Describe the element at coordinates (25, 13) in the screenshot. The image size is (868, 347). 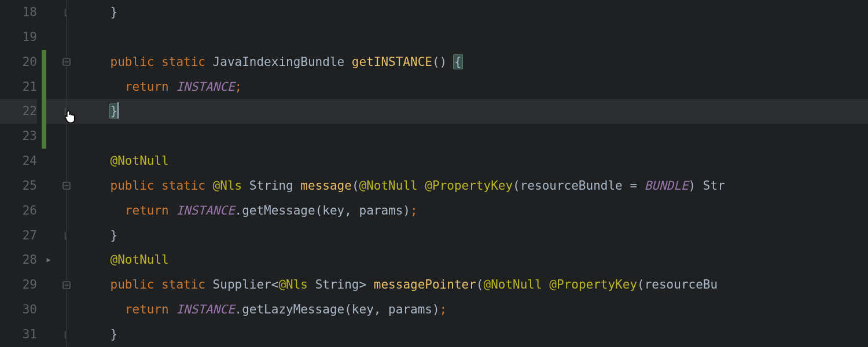
I see `line-number: 18` at that location.